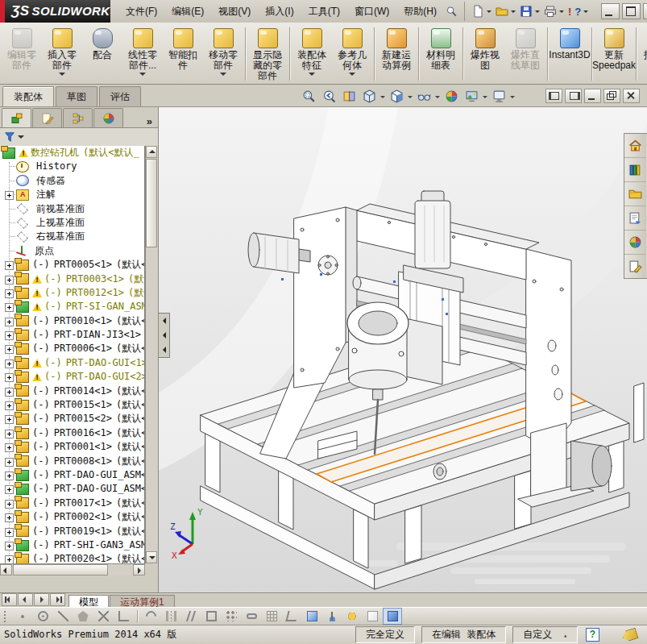 The height and width of the screenshot is (644, 647). I want to click on solidworks-resources-tab, so click(635, 146).